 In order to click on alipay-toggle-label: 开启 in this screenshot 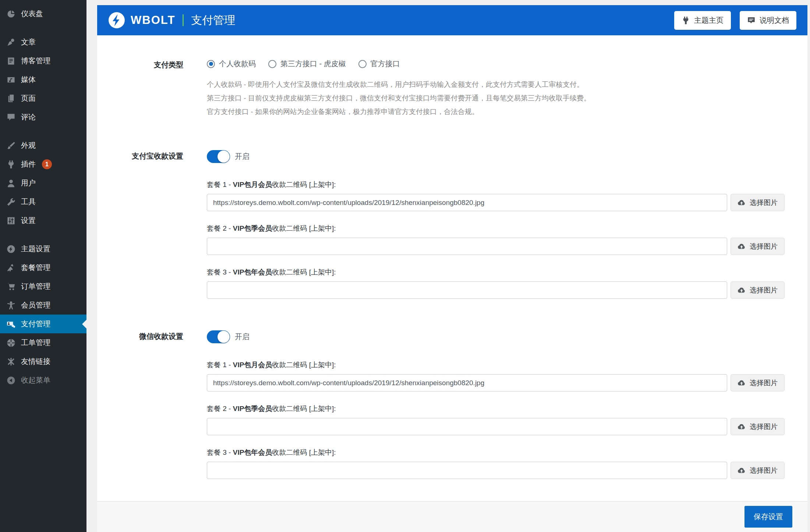, I will do `click(242, 157)`.